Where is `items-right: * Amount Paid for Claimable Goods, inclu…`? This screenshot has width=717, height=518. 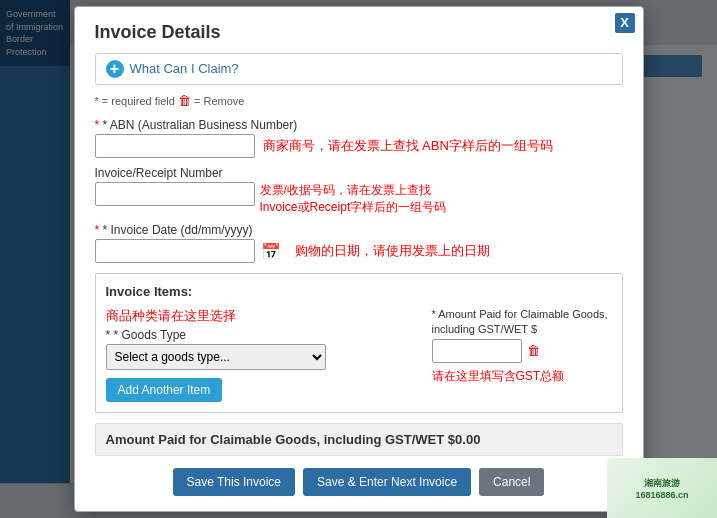
items-right: * Amount Paid for Claimable Goods, inclu… is located at coordinates (522, 346).